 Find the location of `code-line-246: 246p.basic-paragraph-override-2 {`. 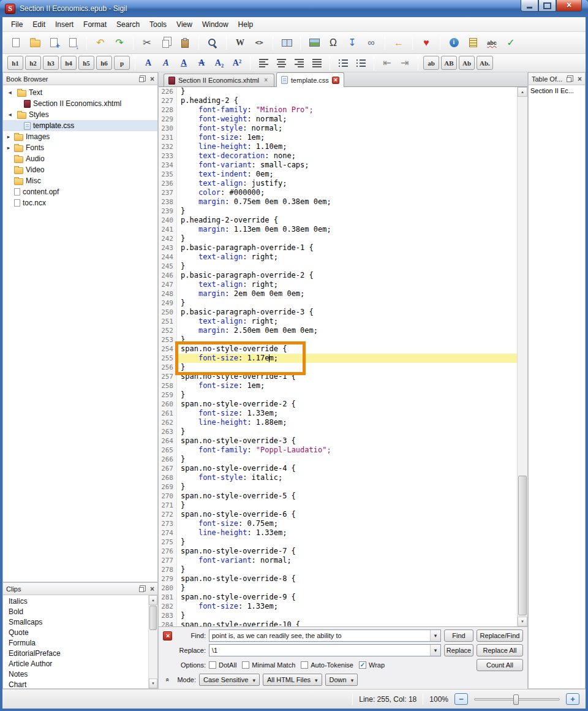

code-line-246: 246p.basic-paragraph-override-2 { is located at coordinates (338, 276).